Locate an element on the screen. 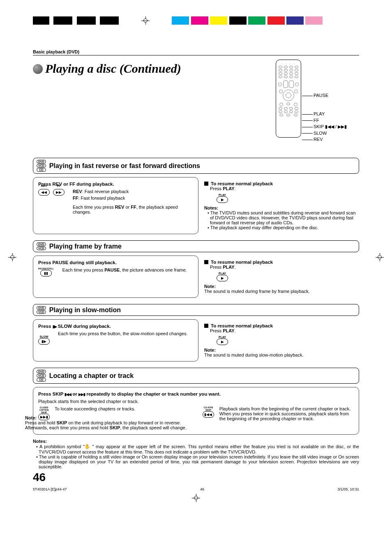 Image resolution: width=392 pixels, height=555 pixels. step-instruction: Press ▮▶ SLOW during playback. is located at coordinates (116, 326).